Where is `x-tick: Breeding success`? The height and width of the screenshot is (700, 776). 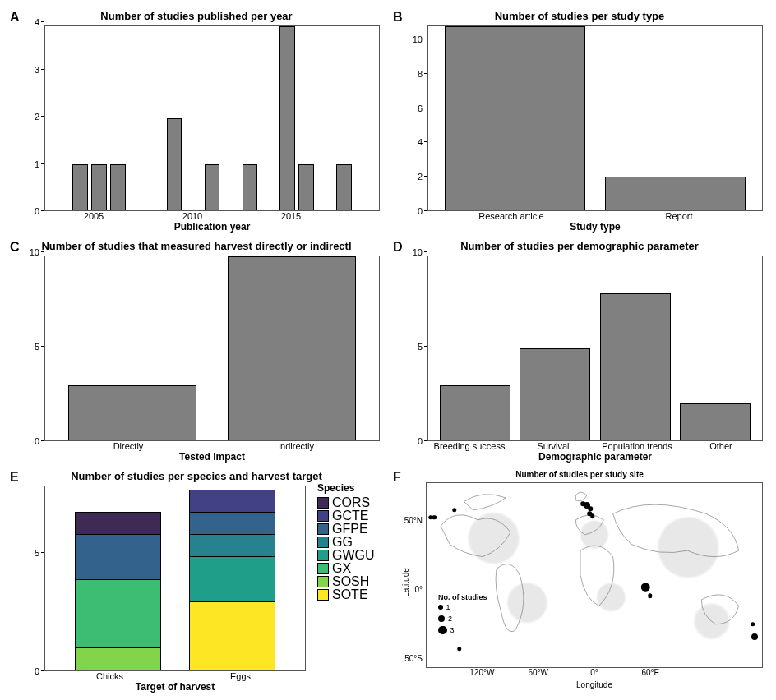
x-tick: Breeding success is located at coordinates (470, 446).